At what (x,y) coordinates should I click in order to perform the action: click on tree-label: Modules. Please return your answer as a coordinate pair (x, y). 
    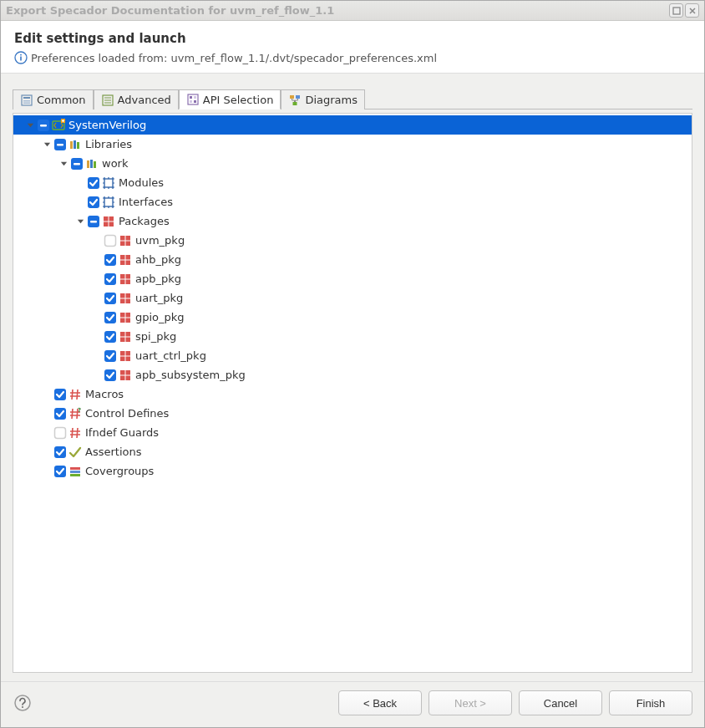
    Looking at the image, I should click on (140, 182).